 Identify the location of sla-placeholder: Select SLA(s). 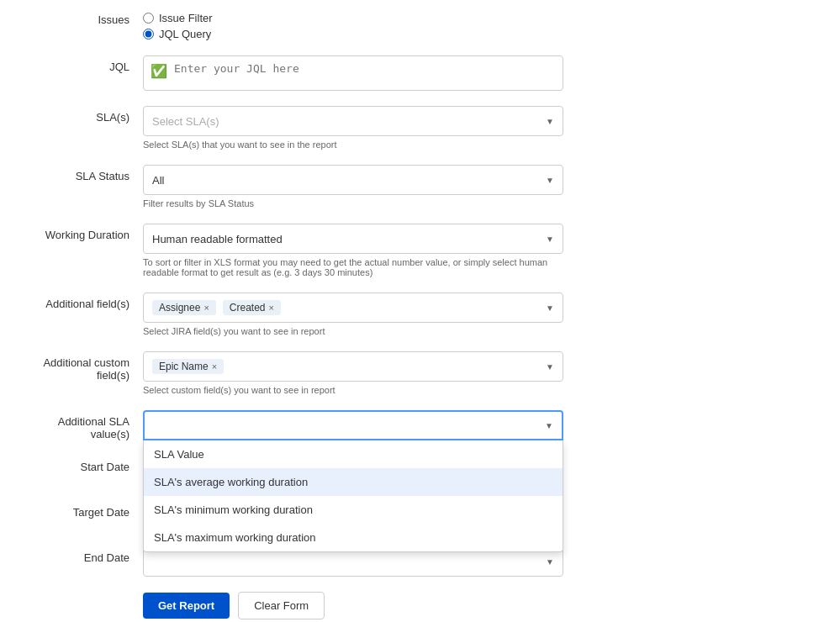
(185, 121).